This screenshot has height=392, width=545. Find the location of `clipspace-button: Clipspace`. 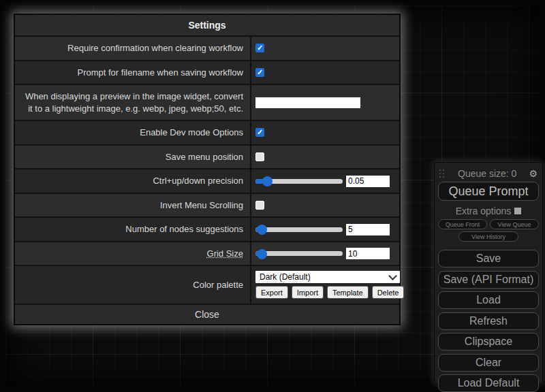

clipspace-button: Clipspace is located at coordinates (488, 342).